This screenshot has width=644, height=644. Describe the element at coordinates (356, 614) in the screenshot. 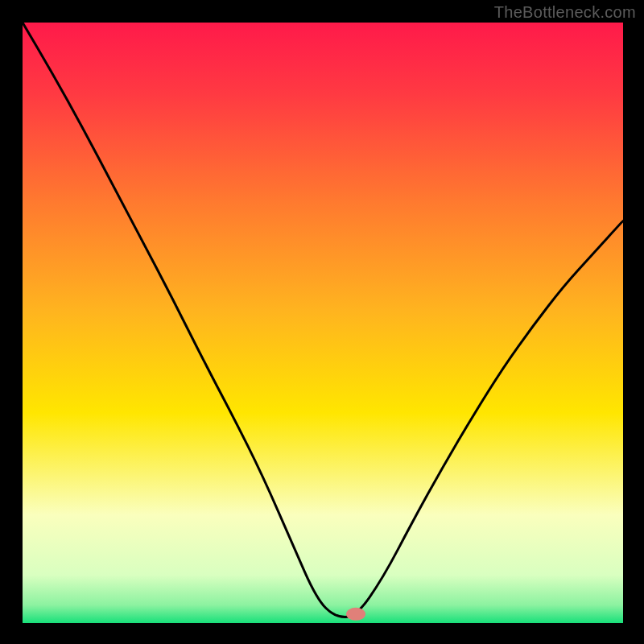

I see `optimum-marker` at that location.